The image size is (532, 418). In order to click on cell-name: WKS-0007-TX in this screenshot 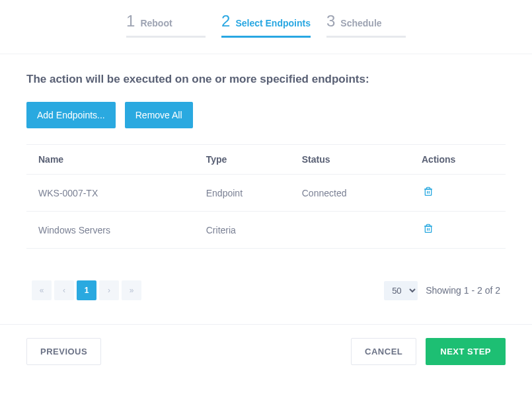, I will do `click(110, 193)`.